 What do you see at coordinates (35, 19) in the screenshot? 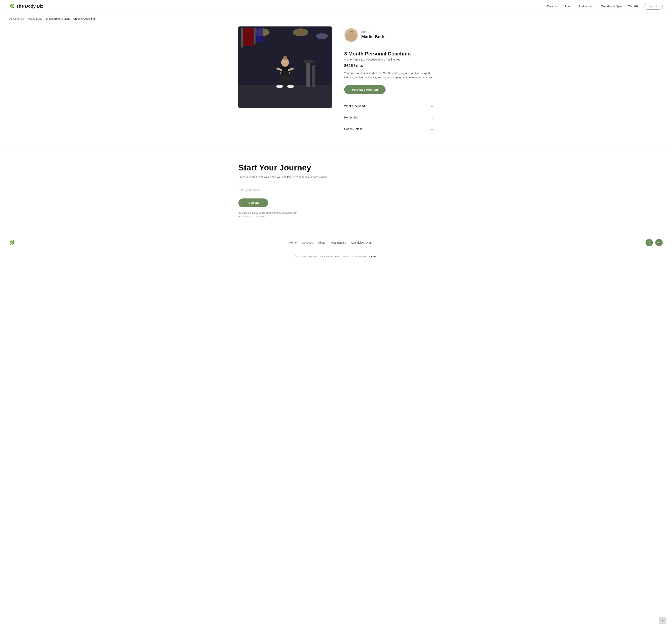
I see `breadcrumb-coach: Mattie Betts` at bounding box center [35, 19].